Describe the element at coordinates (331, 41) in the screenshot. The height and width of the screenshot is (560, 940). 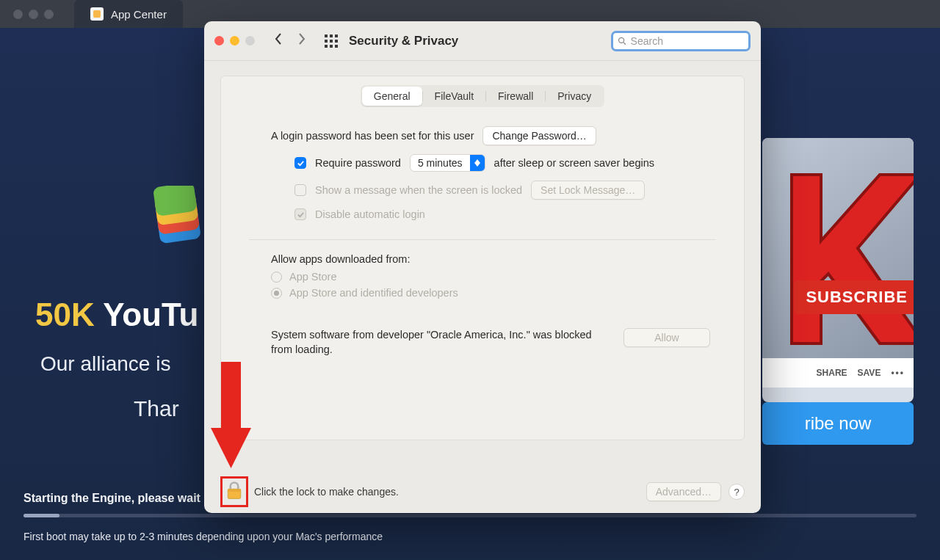
I see `show-all-button` at that location.